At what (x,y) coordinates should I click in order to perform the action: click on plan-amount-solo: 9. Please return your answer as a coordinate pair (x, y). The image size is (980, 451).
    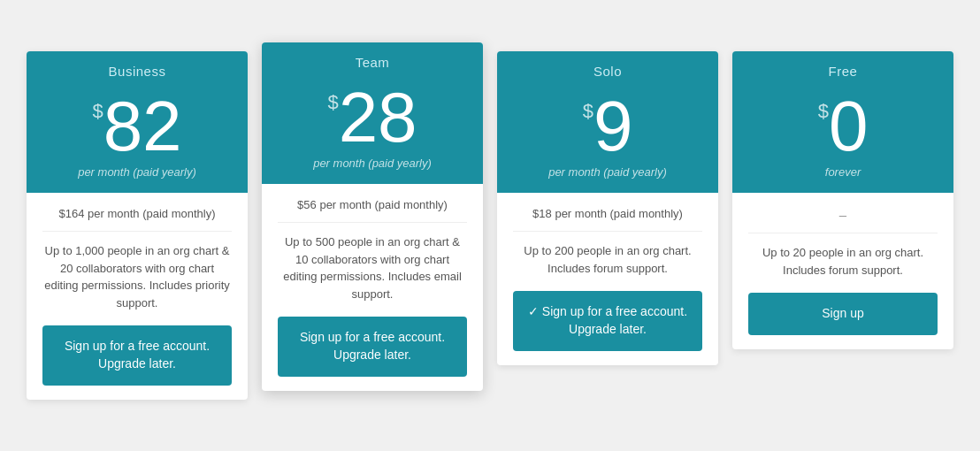
    Looking at the image, I should click on (614, 126).